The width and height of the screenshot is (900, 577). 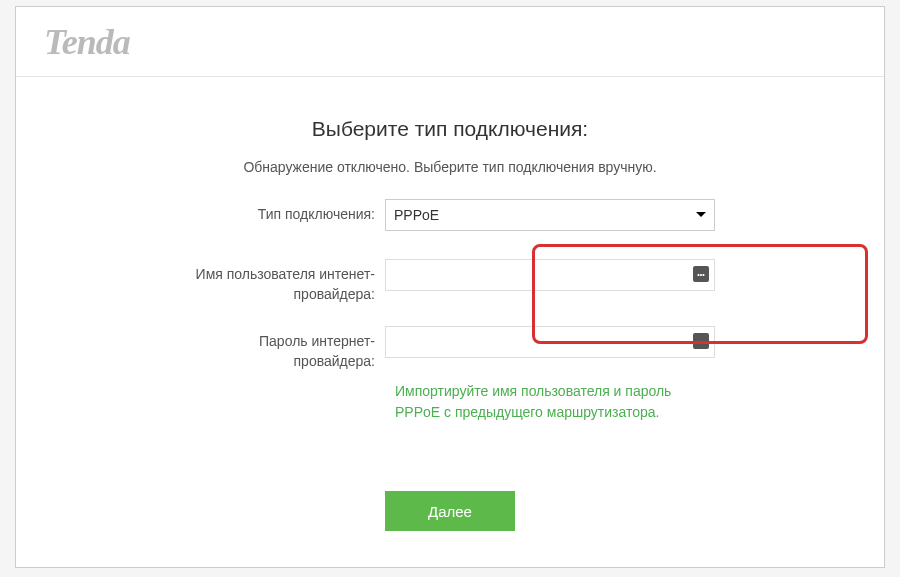 What do you see at coordinates (450, 511) in the screenshot?
I see `next-button: Далее` at bounding box center [450, 511].